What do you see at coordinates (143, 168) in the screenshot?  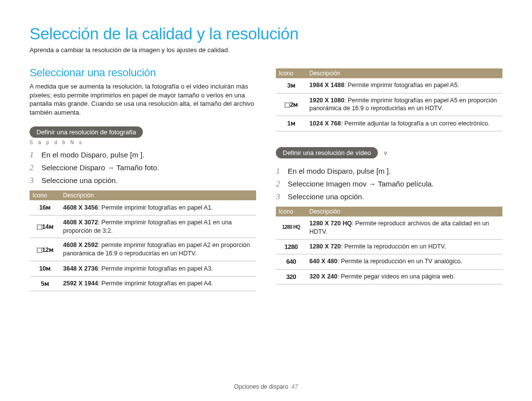 I see `photo-steps: 1En el modo Disparo, pulse [m ]. 2Selecc…` at bounding box center [143, 168].